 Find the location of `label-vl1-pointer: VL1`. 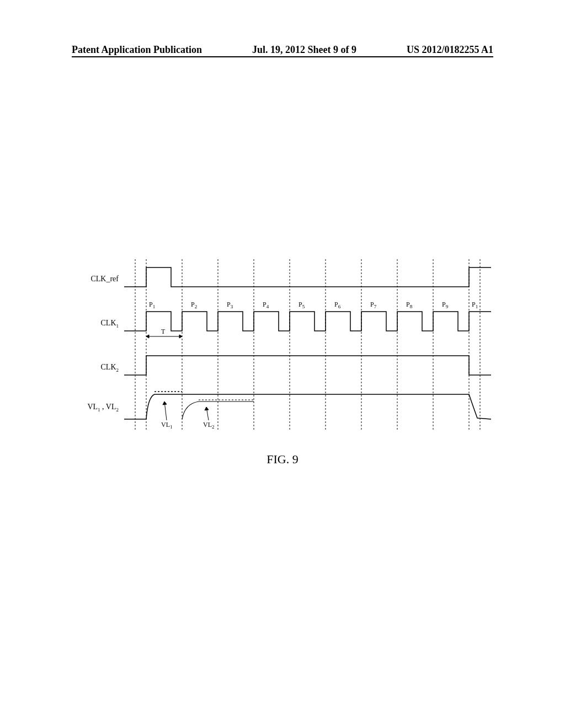

label-vl1-pointer: VL1 is located at coordinates (167, 425).